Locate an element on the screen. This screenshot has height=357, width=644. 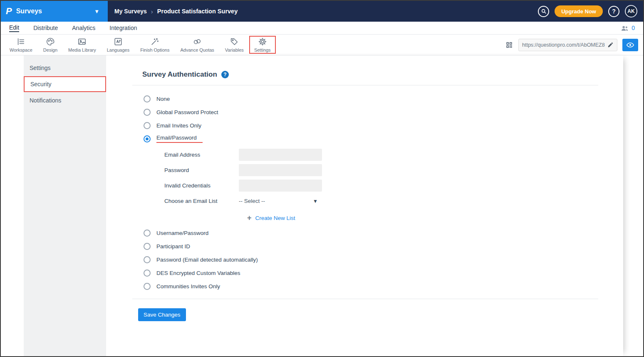
questionpro-logo-icon: P is located at coordinates (9, 11).